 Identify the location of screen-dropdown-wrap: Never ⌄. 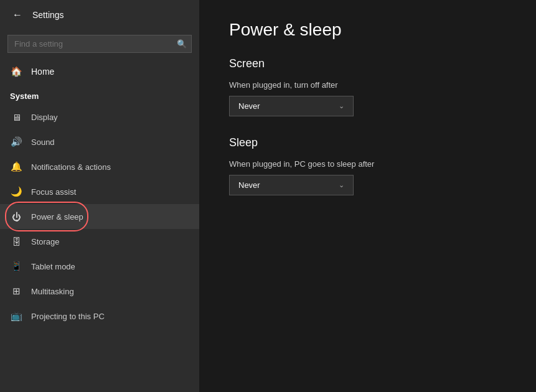
(367, 106).